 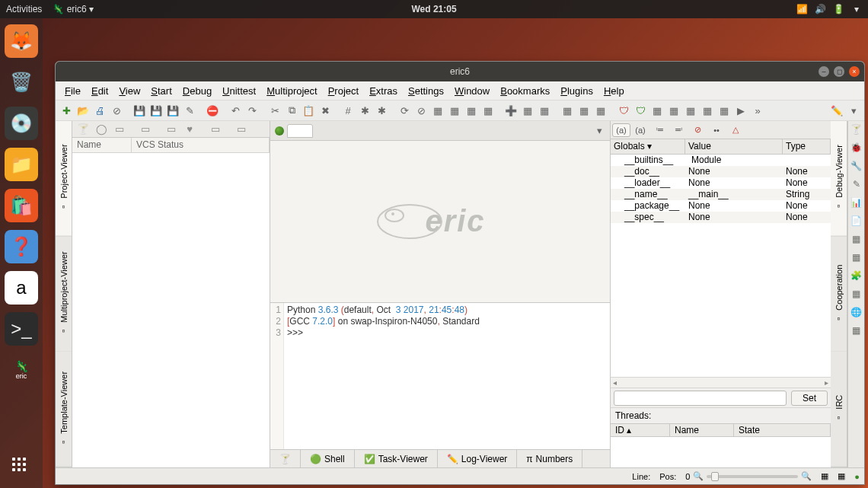 I want to click on rc-x3-icon: ▦, so click(x=857, y=294).